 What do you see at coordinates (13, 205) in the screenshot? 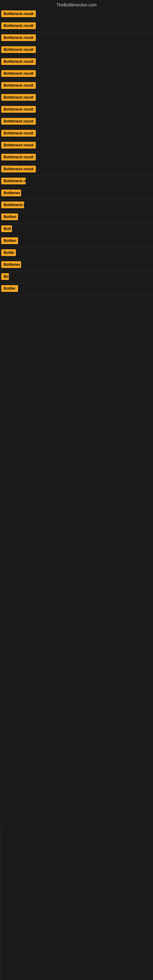
I see `bottleneck-badge: Bottleneck r` at bounding box center [13, 205].